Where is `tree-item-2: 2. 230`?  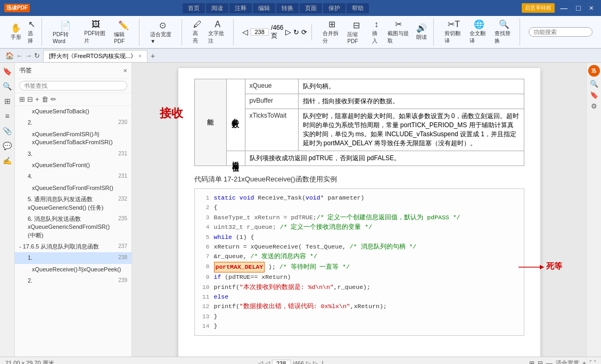 tree-item-2: 2. 230 is located at coordinates (73, 122).